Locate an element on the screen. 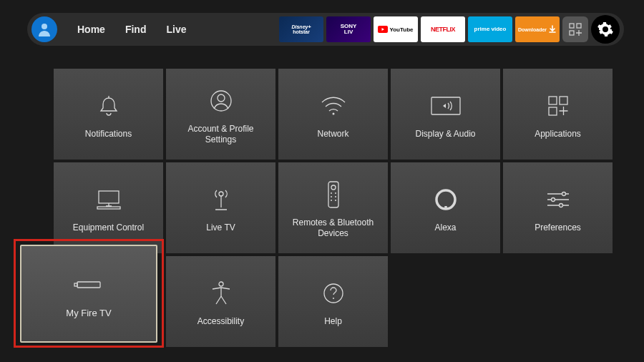  antenna-icon is located at coordinates (221, 200).